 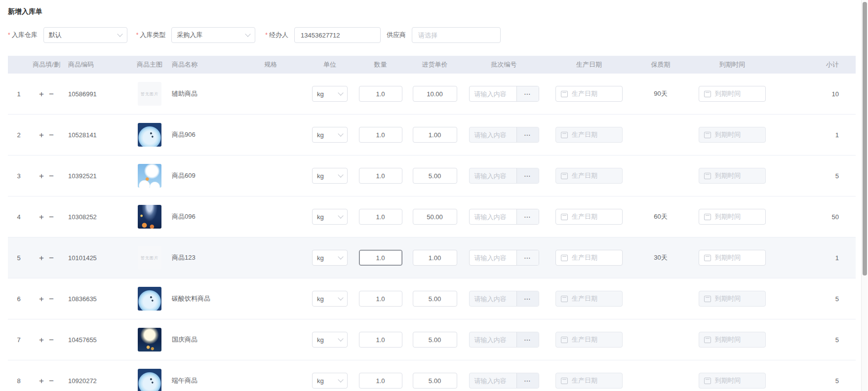 What do you see at coordinates (150, 65) in the screenshot?
I see `column-header-product-image: 商品主图` at bounding box center [150, 65].